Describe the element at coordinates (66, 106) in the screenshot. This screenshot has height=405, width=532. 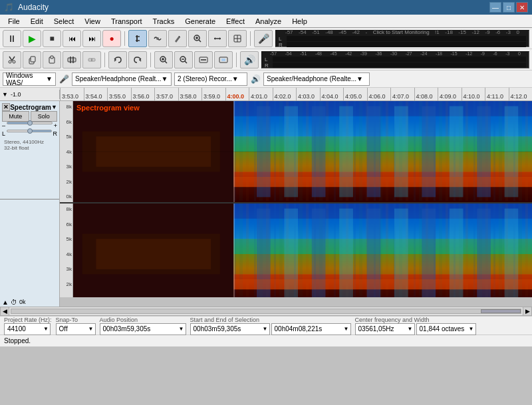
I see `freq-8k: 8k` at that location.